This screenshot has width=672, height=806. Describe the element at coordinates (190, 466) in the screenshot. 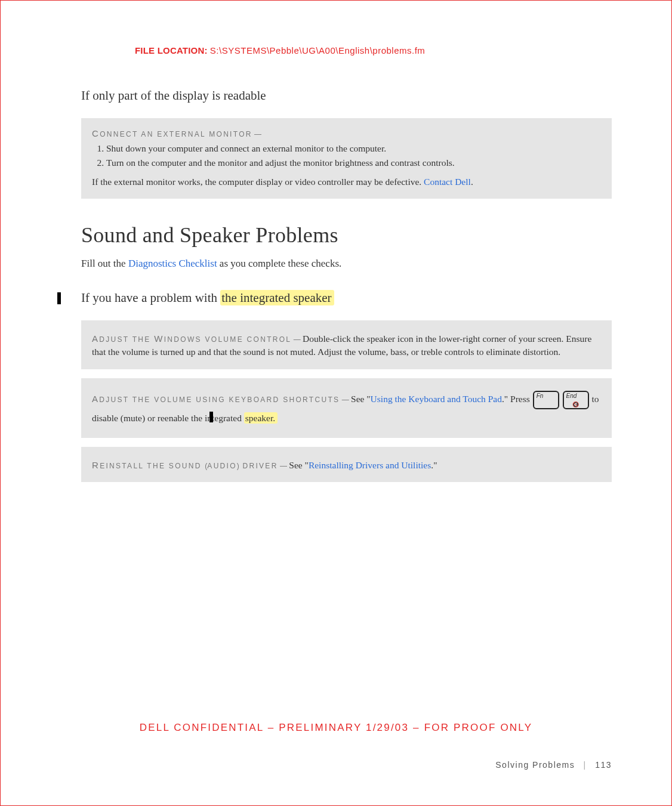

I see `box-lead: REINSTALL THE SOUND (AUDIO) DRIVER —` at that location.